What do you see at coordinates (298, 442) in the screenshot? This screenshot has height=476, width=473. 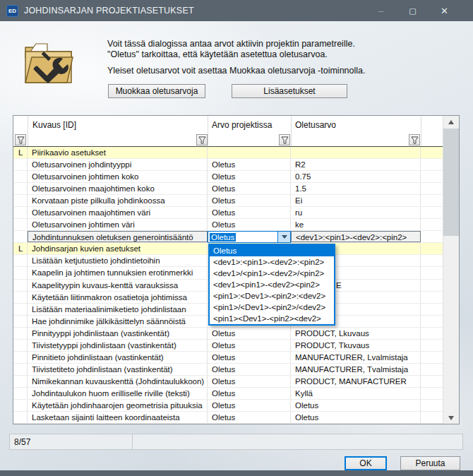 I see `status-bar-spacer` at bounding box center [298, 442].